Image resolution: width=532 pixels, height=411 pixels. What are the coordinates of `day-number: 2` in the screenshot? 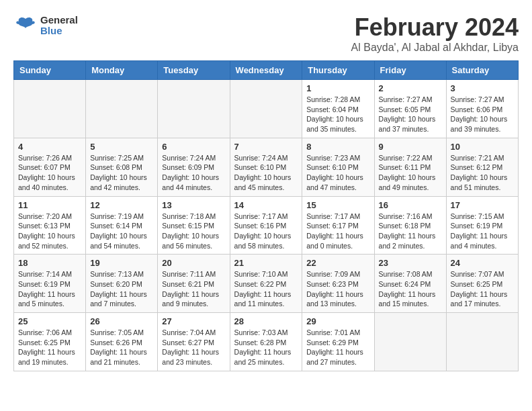 It's located at (410, 89).